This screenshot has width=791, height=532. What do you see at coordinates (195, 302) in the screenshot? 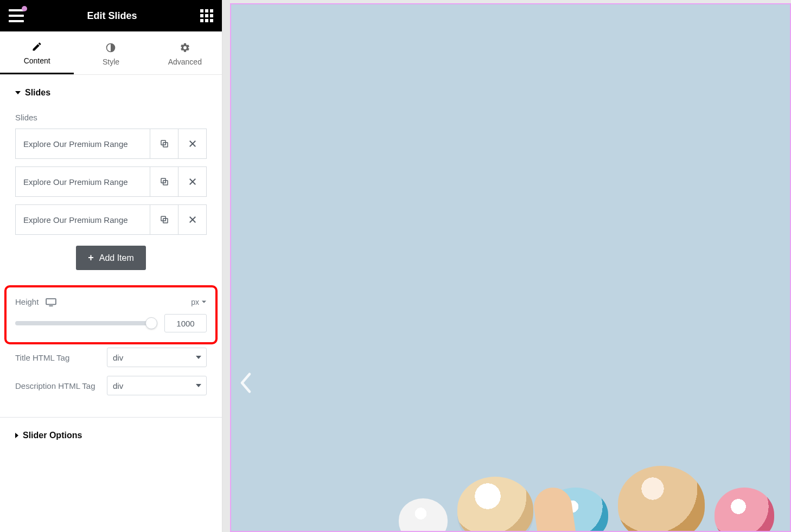
I see `height-unit-label: px` at bounding box center [195, 302].